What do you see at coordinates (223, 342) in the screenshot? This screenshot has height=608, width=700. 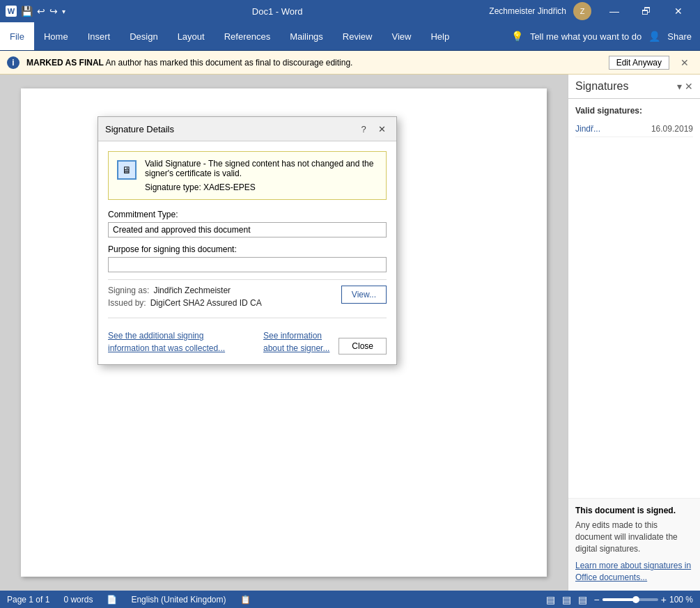 I see `dialog-links: See the additional signing information t…` at bounding box center [223, 342].